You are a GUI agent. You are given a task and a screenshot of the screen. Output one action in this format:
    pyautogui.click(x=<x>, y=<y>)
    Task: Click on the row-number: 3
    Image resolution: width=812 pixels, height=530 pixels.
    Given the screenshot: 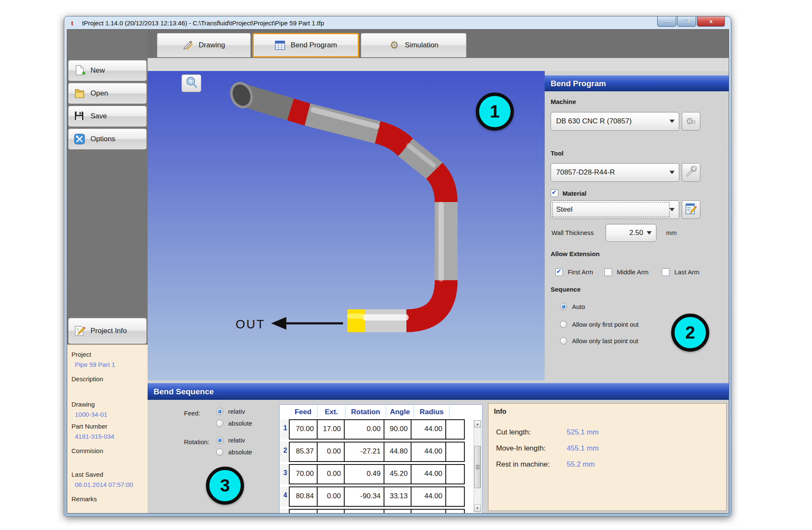 What is the action you would take?
    pyautogui.click(x=284, y=474)
    